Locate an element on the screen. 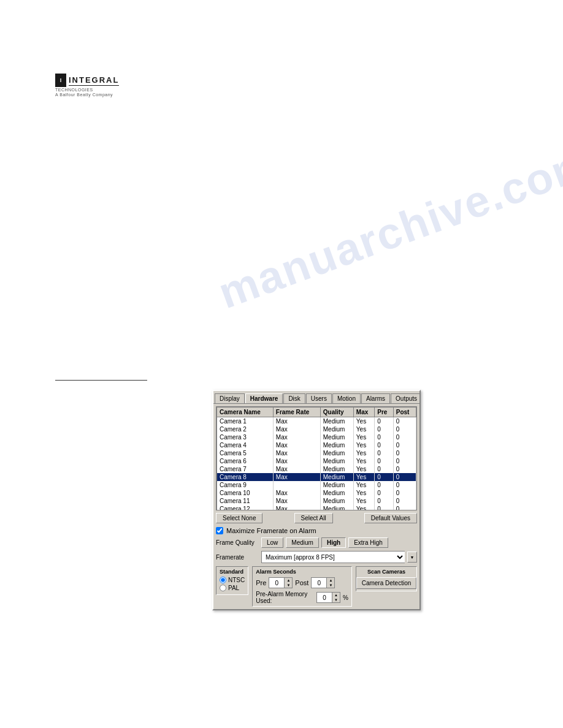 The image size is (563, 728). maximize-checkbox-row: Maximize Framerate on Alarm is located at coordinates (316, 531).